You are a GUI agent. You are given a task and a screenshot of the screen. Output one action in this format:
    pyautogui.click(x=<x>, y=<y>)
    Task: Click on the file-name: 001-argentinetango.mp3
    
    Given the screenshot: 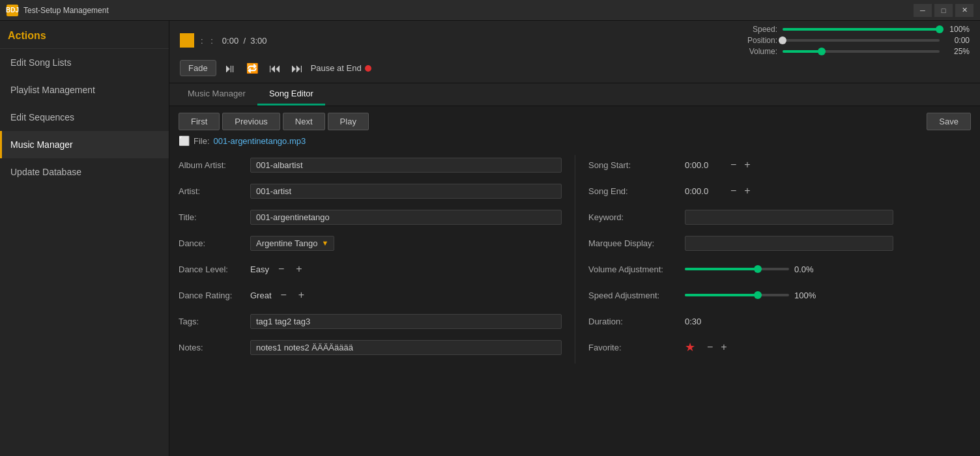 What is the action you would take?
    pyautogui.click(x=260, y=141)
    